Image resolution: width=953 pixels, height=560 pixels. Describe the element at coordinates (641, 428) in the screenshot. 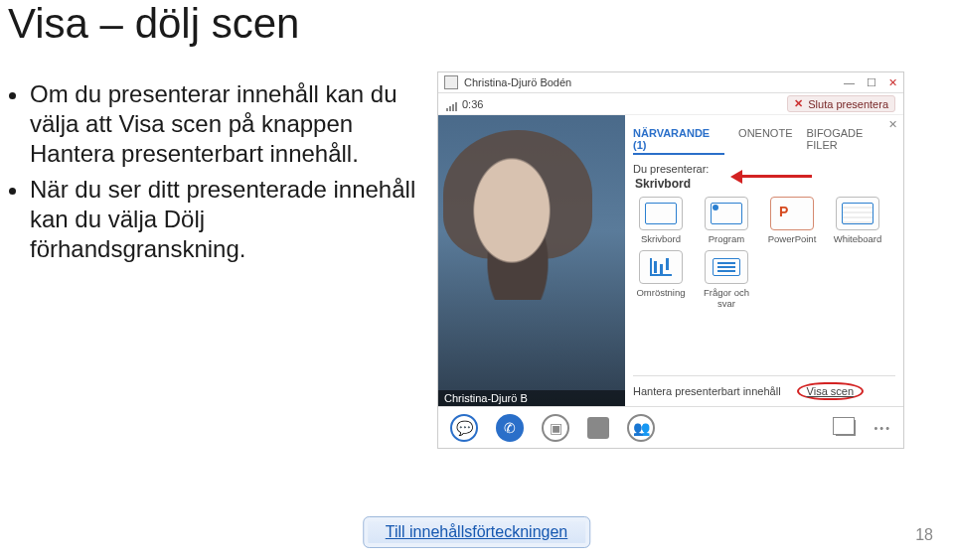

I see `participants-icon: 👥` at that location.